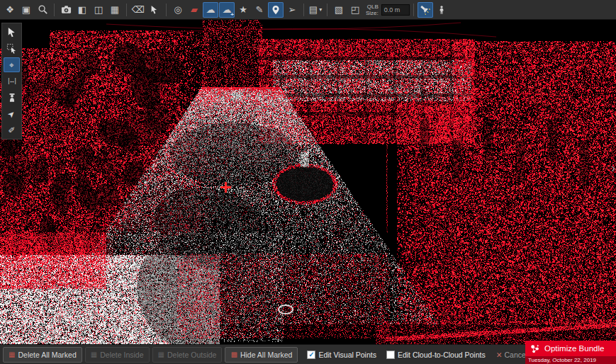 This screenshot has height=364, width=616. Describe the element at coordinates (66, 10) in the screenshot. I see `camera-icon` at that location.